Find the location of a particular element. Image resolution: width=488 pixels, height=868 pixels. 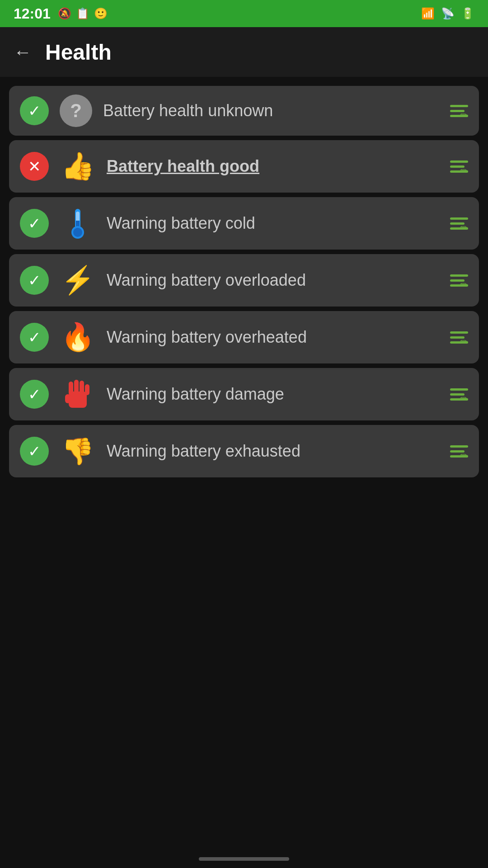

hand-icon is located at coordinates (78, 394).